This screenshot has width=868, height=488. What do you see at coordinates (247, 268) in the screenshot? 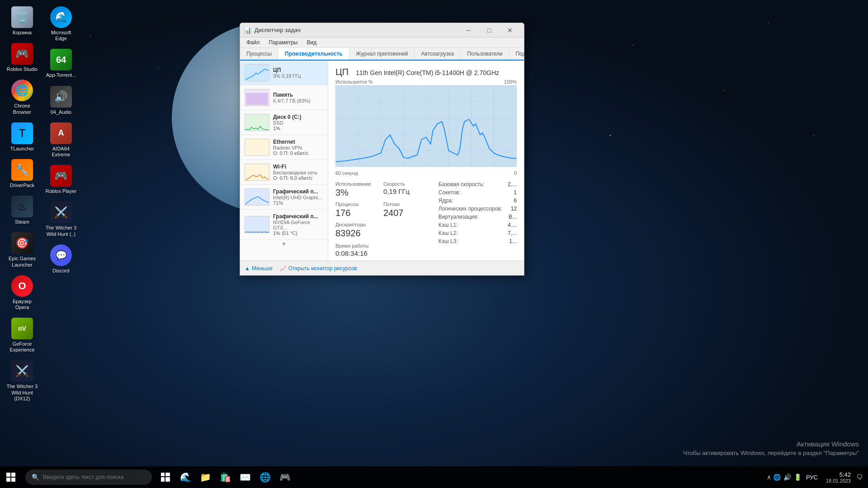
I see `less-icon: ▲` at bounding box center [247, 268].